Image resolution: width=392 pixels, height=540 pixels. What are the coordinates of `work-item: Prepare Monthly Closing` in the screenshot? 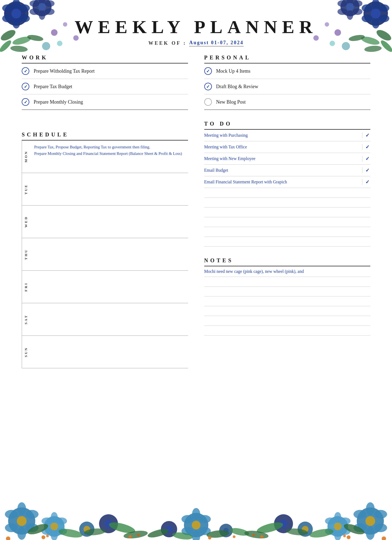 It's located at (105, 102).